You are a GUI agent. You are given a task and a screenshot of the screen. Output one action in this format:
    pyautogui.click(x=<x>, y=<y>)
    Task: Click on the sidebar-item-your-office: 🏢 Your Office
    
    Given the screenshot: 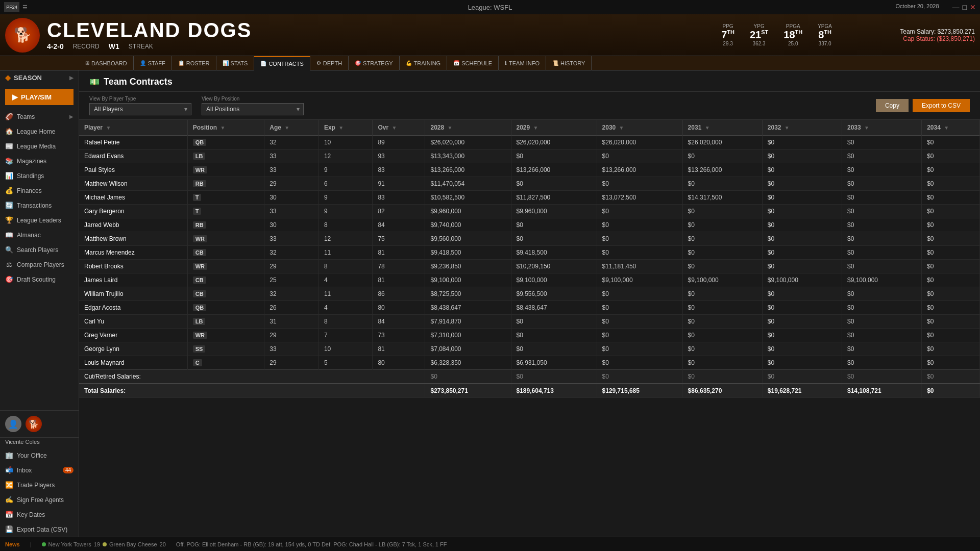 What is the action you would take?
    pyautogui.click(x=39, y=455)
    